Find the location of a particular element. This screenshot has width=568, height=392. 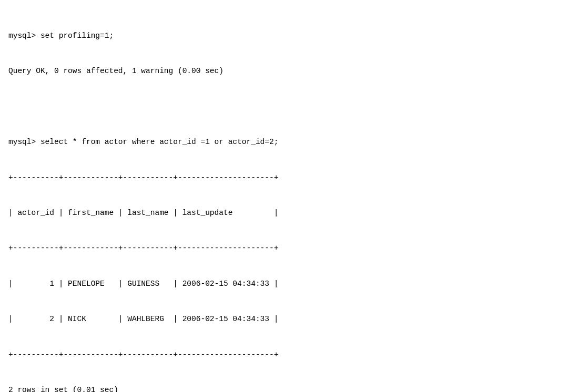

line-1: mysql> set profiling=1; is located at coordinates (284, 36).